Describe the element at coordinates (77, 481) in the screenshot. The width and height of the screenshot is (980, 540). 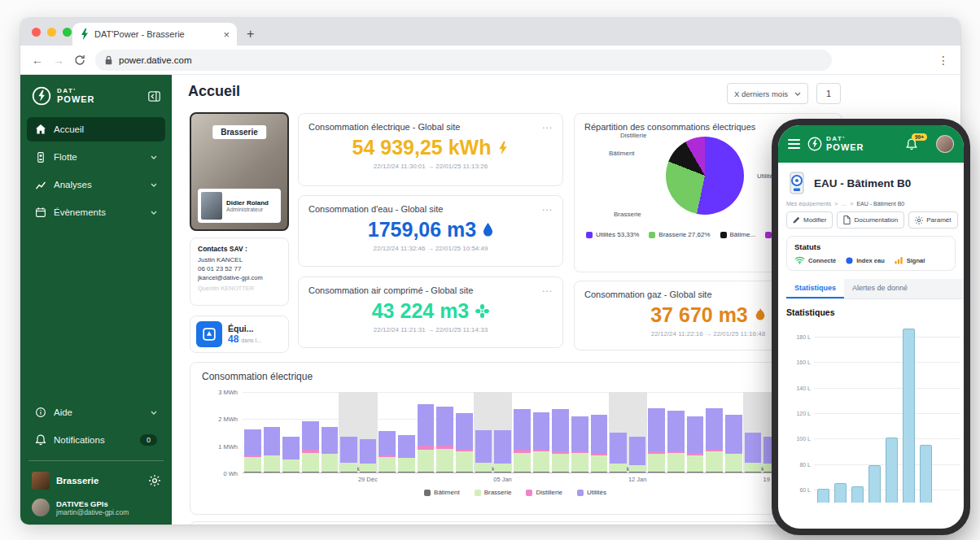
I see `workspace-name: Brasserie` at that location.